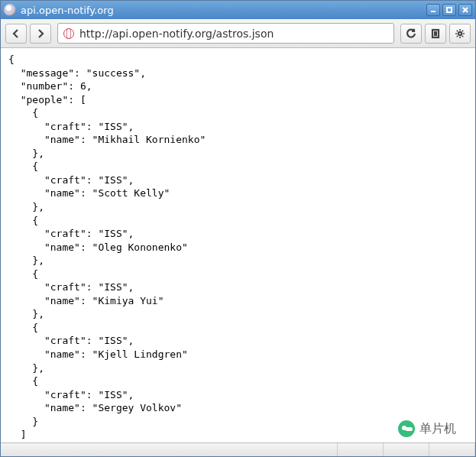 The image size is (476, 457). I want to click on reader-mode-button, so click(436, 34).